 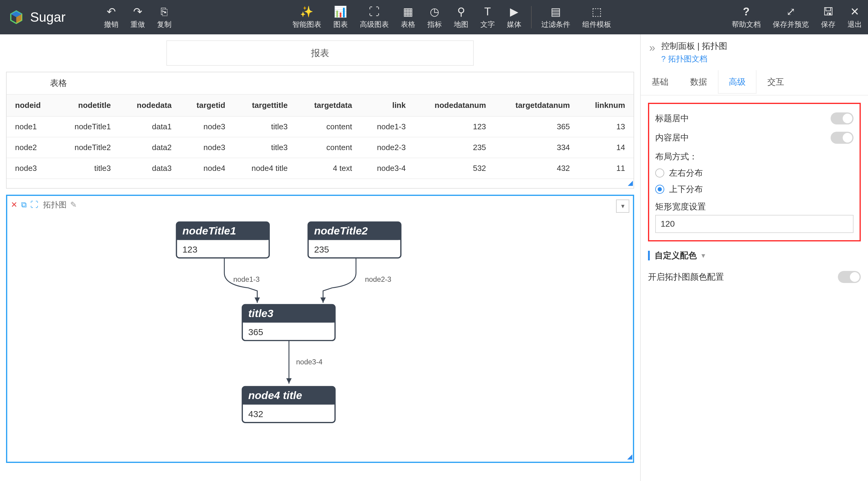 I want to click on magic-icon: ✨, so click(x=307, y=12).